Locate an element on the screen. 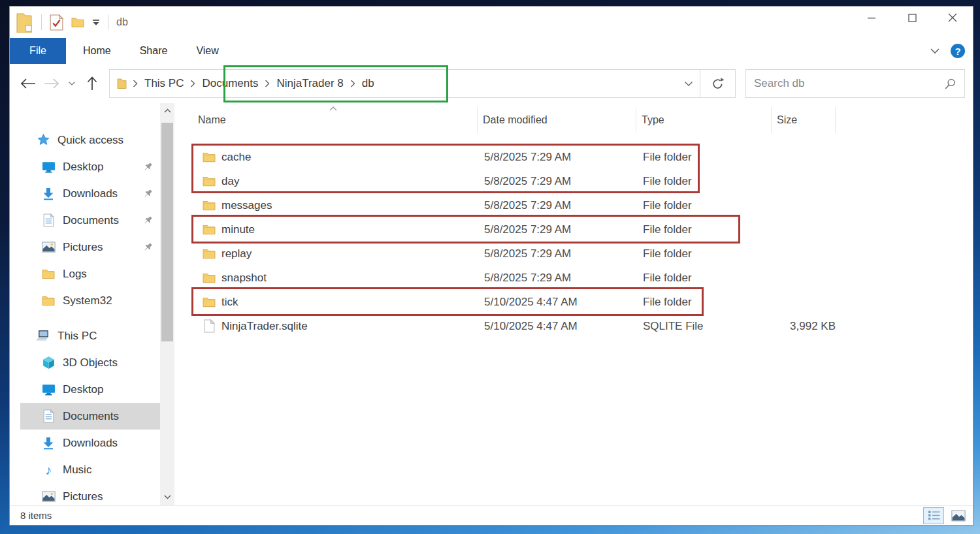 This screenshot has width=980, height=534. tab-view: View is located at coordinates (207, 51).